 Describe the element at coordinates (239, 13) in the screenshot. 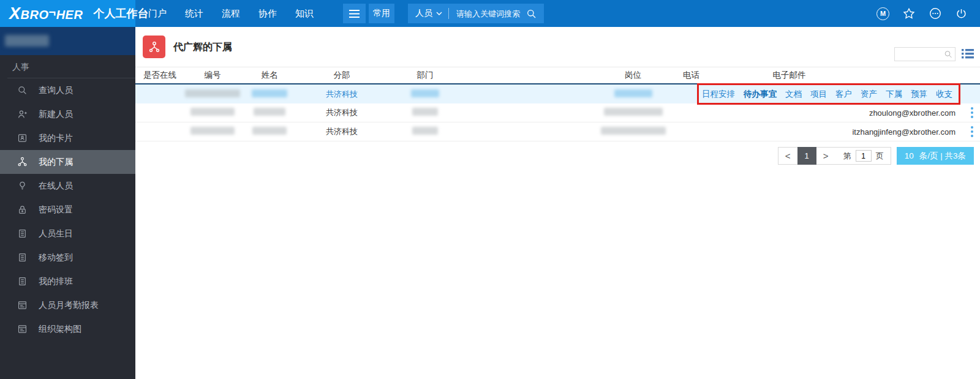

I see `top-nav: 门户 统计 流程 协作 知识` at that location.